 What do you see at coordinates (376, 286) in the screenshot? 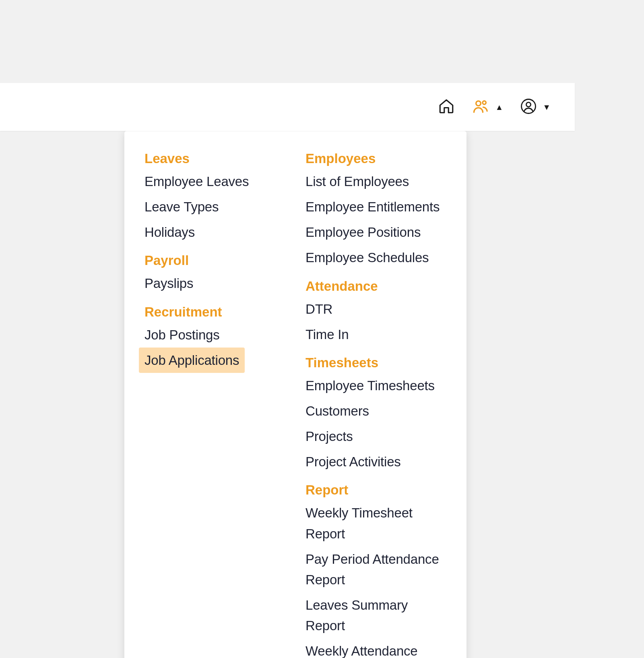
I see `section-header-attendance: Attendance` at bounding box center [376, 286].